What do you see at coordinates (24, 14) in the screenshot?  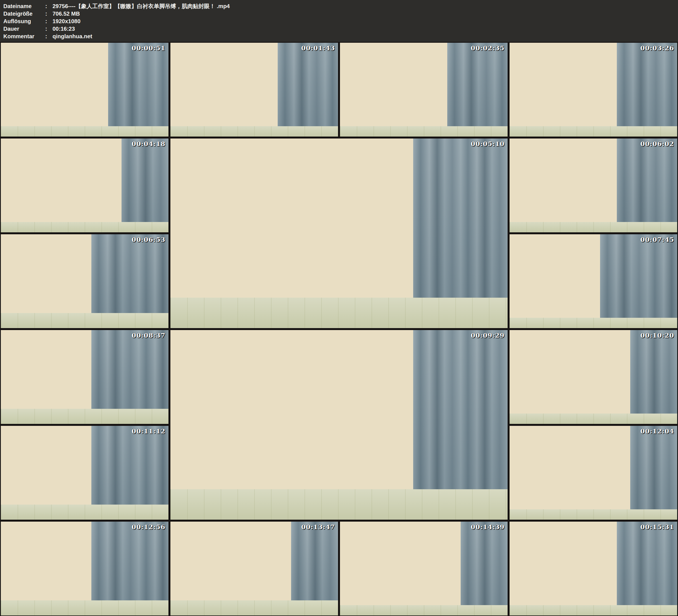 I see `filesize-label: Dateigröße` at bounding box center [24, 14].